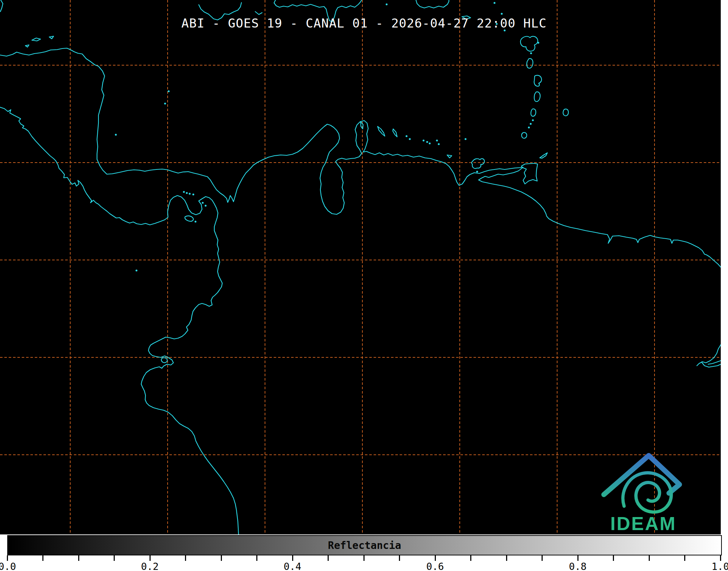  I want to click on colorbar-tick-label: 0.0, so click(11, 566).